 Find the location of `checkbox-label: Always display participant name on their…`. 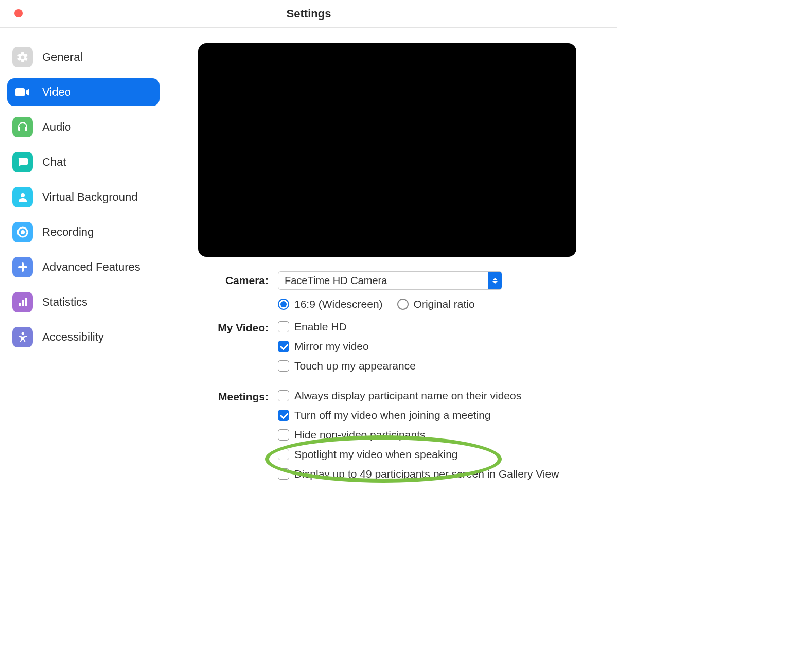

checkbox-label: Always display participant name on their… is located at coordinates (408, 396).